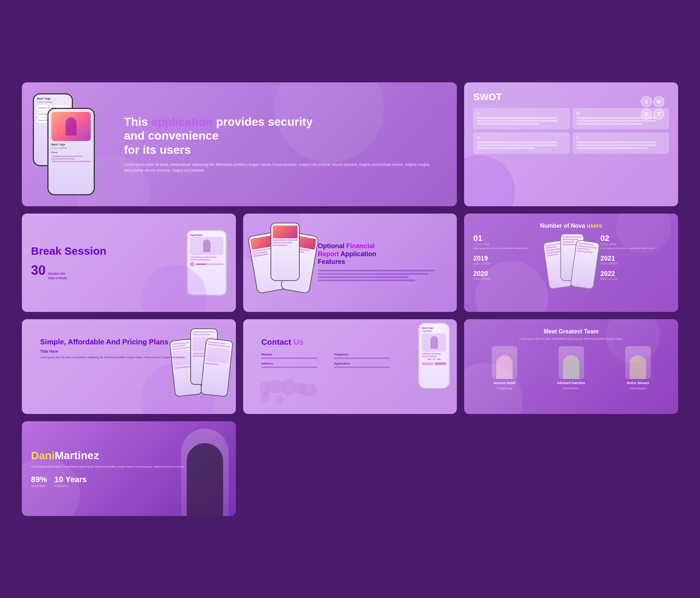 Image resolution: width=700 pixels, height=598 pixels. What do you see at coordinates (369, 364) in the screenshot?
I see `contact-application-label: Application` at bounding box center [369, 364].